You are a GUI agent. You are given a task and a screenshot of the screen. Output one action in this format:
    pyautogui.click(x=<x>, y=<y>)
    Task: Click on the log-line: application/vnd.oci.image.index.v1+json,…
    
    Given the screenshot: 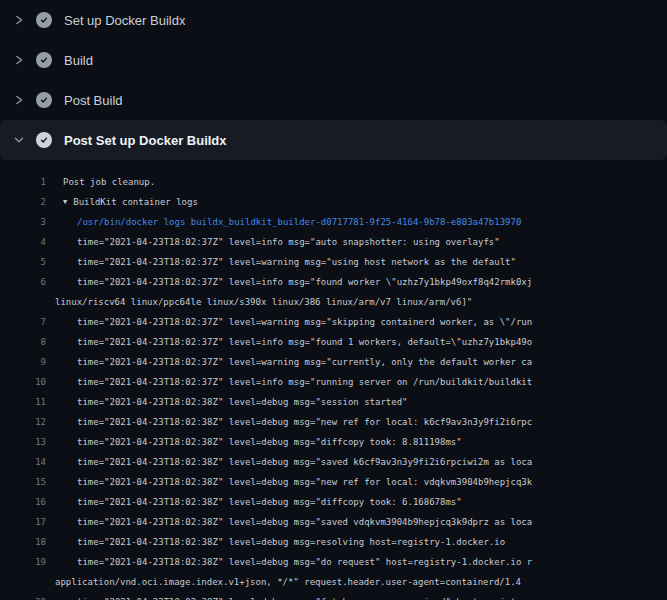 What is the action you would take?
    pyautogui.click(x=334, y=582)
    